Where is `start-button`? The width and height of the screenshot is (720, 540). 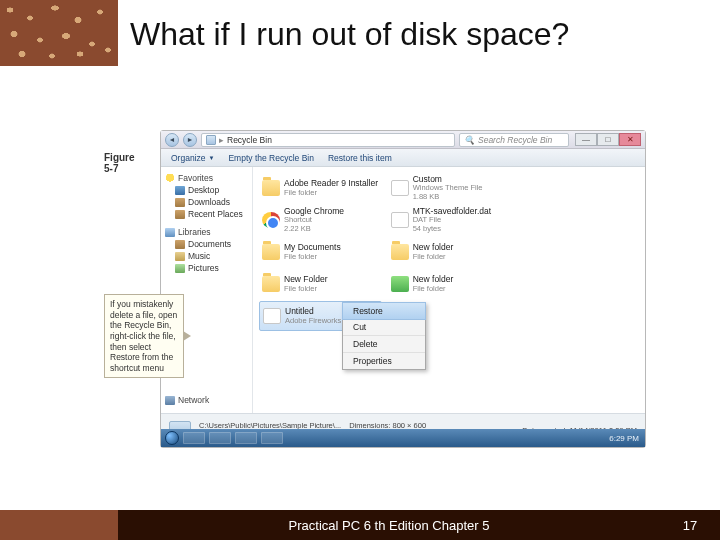
start-button is located at coordinates (172, 438).